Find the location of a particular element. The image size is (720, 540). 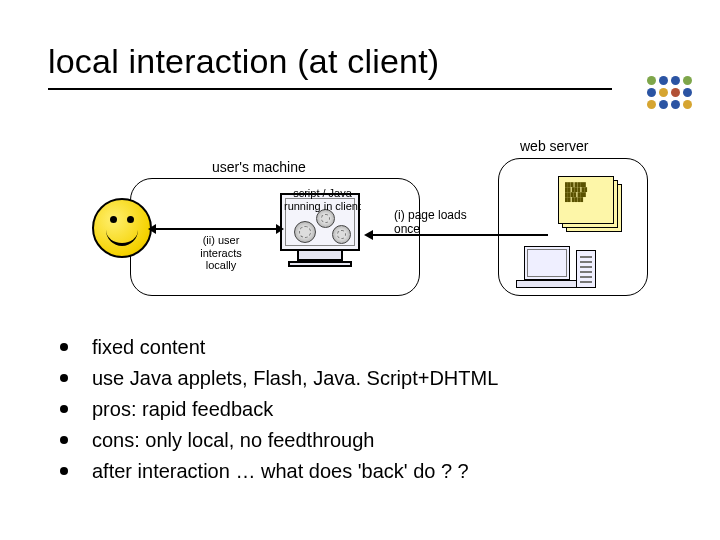

label-web-server: web server is located at coordinates (554, 146).